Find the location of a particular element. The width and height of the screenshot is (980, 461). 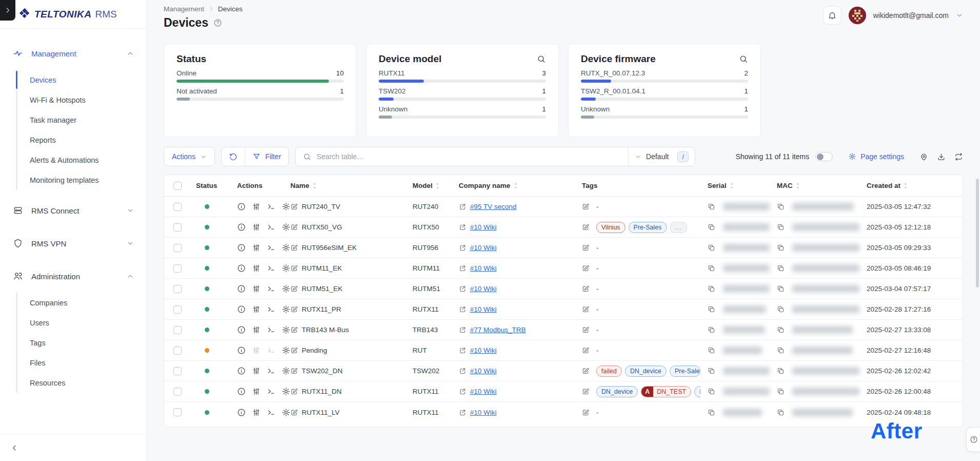

more-tags-button: ... is located at coordinates (678, 227).